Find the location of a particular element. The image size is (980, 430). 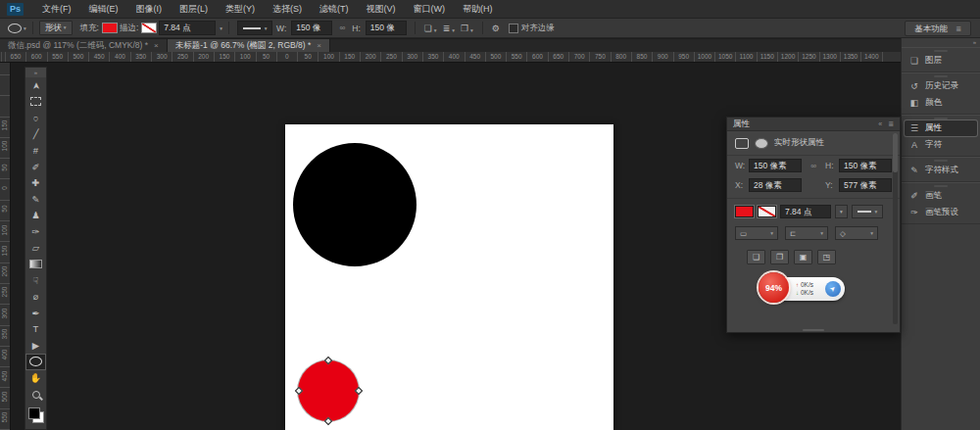

path-operations-button: ❏ ▾ is located at coordinates (431, 28).